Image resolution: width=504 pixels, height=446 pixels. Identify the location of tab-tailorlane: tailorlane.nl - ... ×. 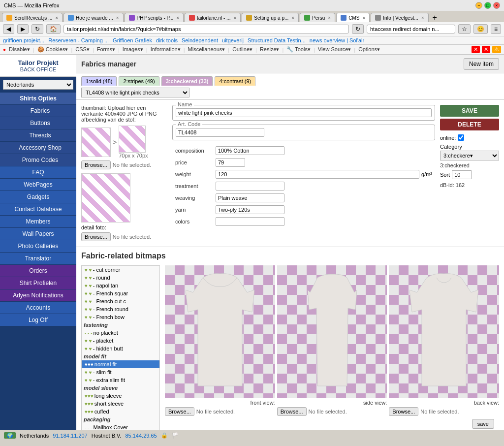
(213, 18).